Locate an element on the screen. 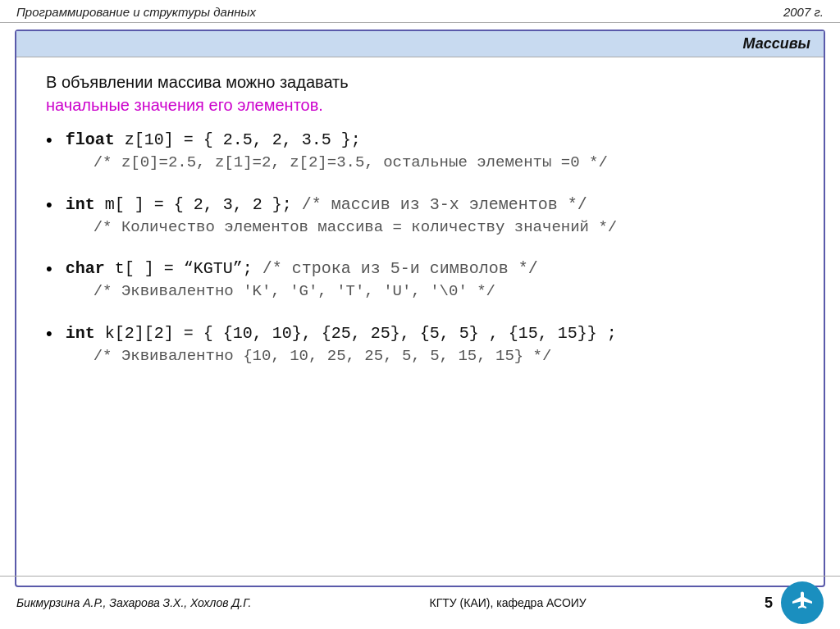  code-char: char t[ ] = “KGTU”; /* строка из 5-и сим… is located at coordinates (430, 269).